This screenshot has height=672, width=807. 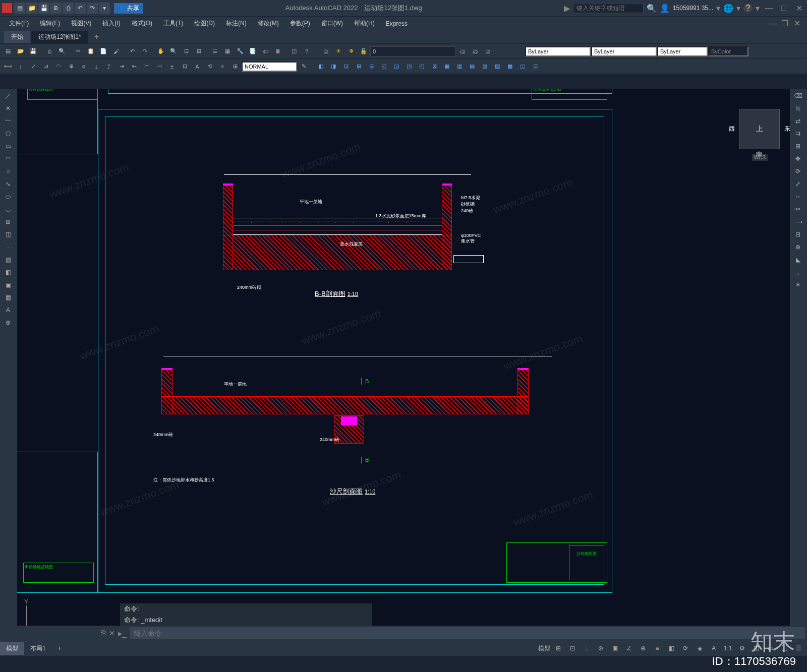 I want to click on tab-file: 运动场12张图1*, so click(x=60, y=37).